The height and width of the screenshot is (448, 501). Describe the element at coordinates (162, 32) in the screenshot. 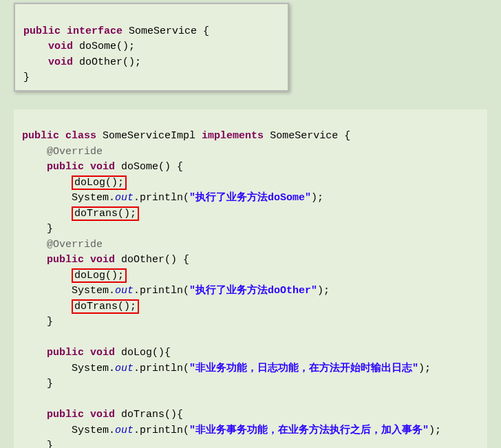

I see `interface-name: SomeService` at that location.